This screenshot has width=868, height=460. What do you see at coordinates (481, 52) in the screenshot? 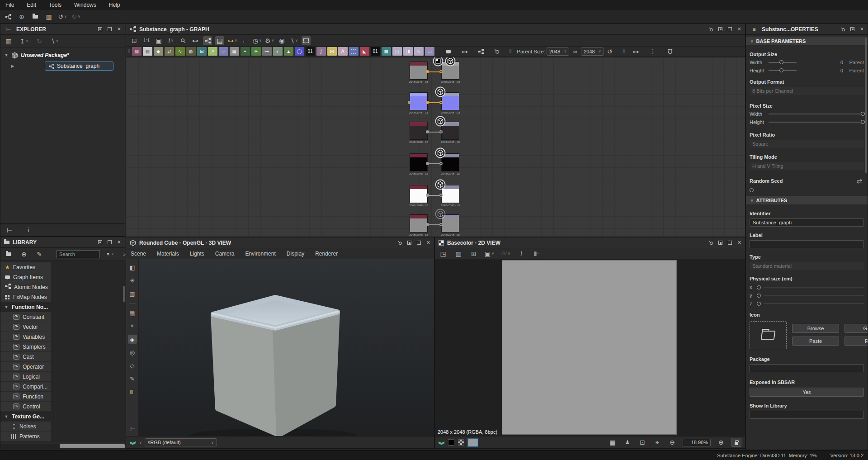
I see `subgraph-icon` at bounding box center [481, 52].